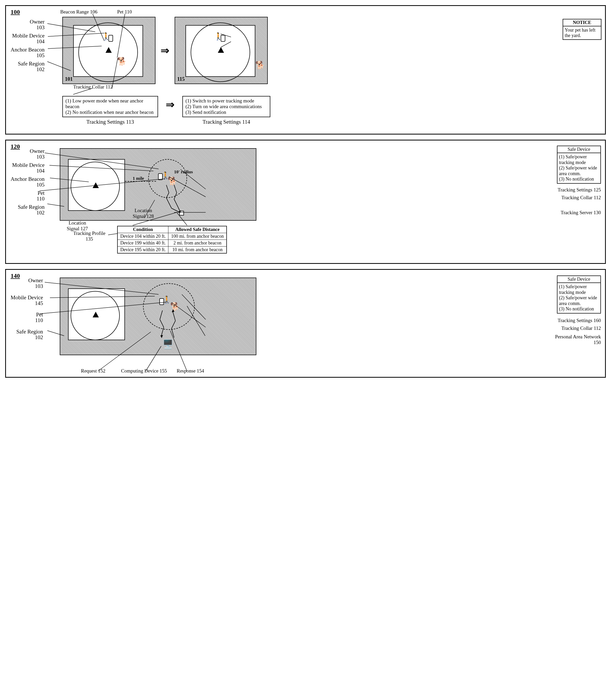 Image resolution: width=611 pixels, height=700 pixels. What do you see at coordinates (579, 190) in the screenshot?
I see `tracking-settings-125: Tracking Settings 125` at bounding box center [579, 190].